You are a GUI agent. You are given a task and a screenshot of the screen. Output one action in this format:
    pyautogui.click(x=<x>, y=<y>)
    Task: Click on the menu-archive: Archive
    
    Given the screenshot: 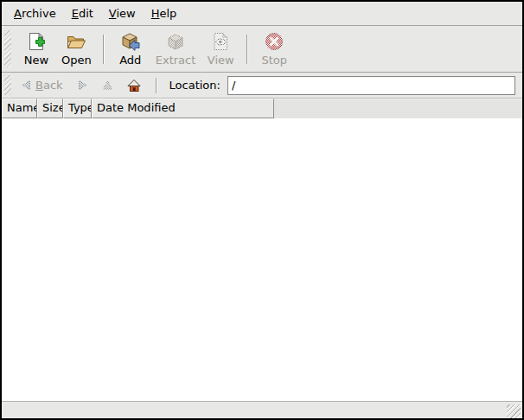 What is the action you would take?
    pyautogui.click(x=35, y=14)
    